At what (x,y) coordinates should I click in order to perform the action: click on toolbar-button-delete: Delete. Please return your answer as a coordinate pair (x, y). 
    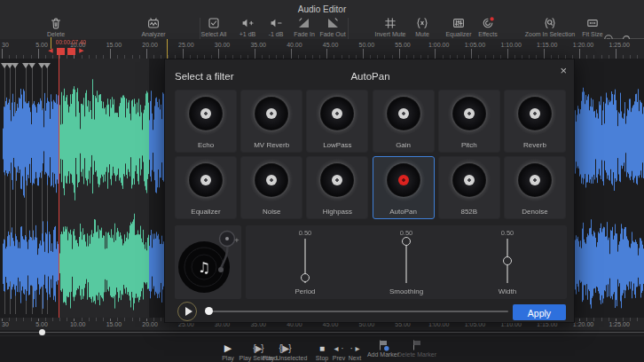
    Looking at the image, I should click on (56, 27).